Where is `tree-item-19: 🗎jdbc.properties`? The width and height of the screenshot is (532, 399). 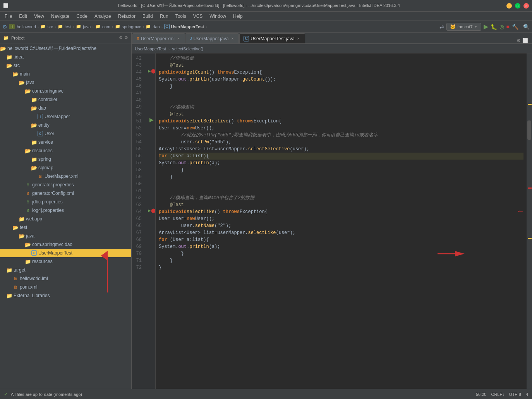
tree-item-19: 🗎jdbc.properties is located at coordinates (66, 202).